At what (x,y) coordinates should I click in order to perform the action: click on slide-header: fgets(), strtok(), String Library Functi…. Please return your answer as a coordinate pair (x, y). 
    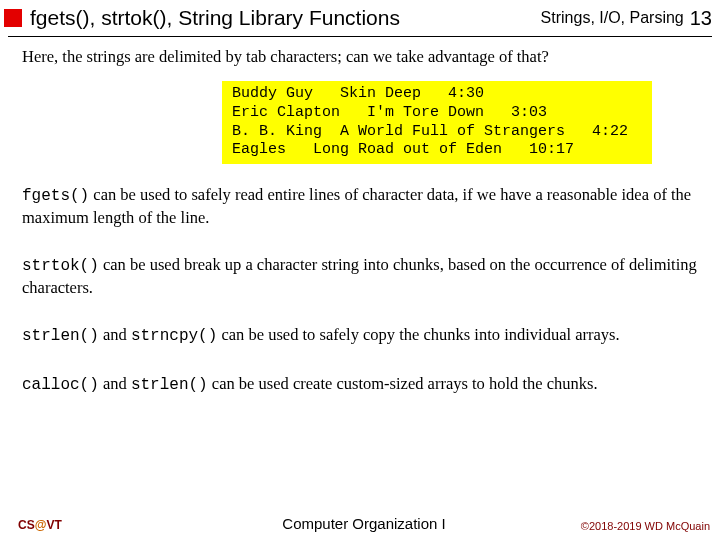
    Looking at the image, I should click on (360, 17).